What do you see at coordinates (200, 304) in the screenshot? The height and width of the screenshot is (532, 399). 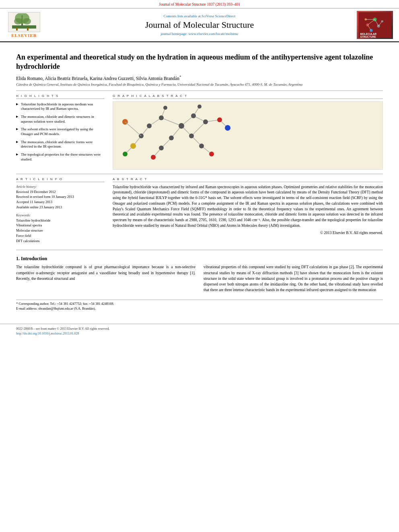 I see `corresponding-author-note: * Corresponding author. Tel.: +54 381 42…` at bounding box center [200, 304].